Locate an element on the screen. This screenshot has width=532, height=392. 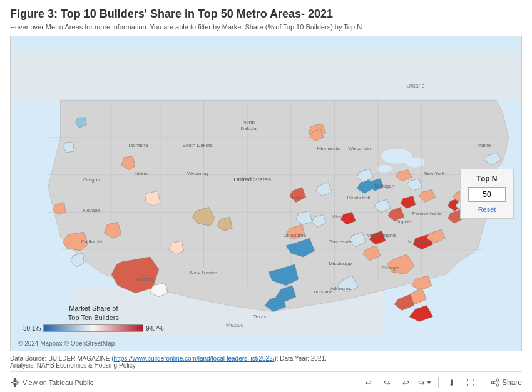
svg-text: Oklahoma is located at coordinates (295, 235).